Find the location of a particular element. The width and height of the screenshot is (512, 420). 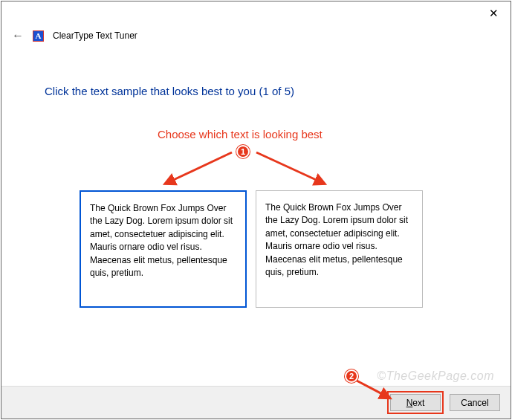

footer-bar: Next Cancel is located at coordinates (256, 402).